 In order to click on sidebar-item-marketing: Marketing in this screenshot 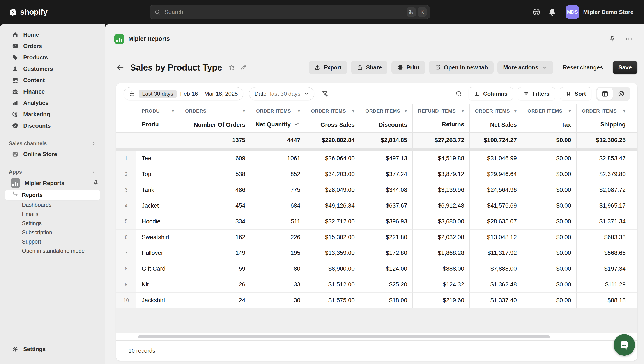, I will do `click(52, 114)`.